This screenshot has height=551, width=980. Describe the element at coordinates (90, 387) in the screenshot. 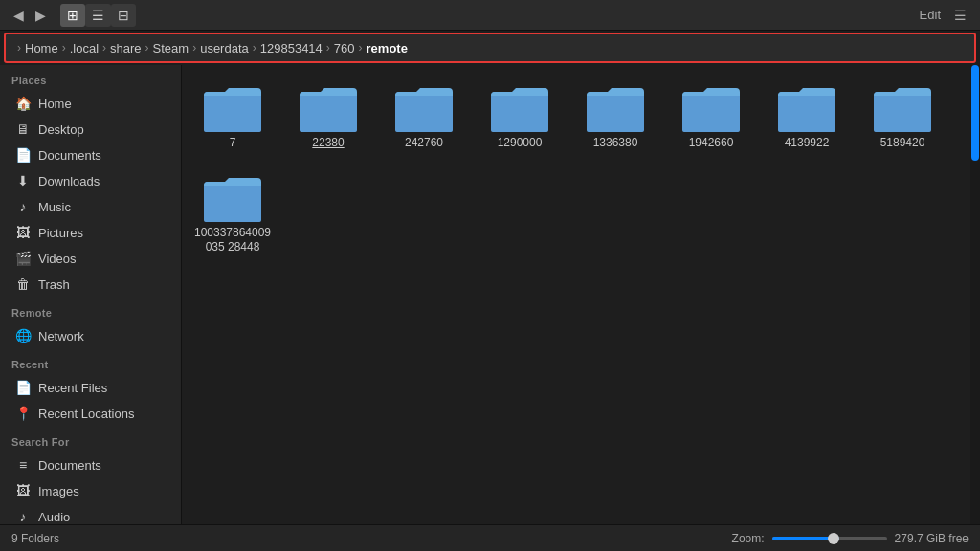

I see `sidebar-item-recent-files: 📄 Recent Files` at that location.